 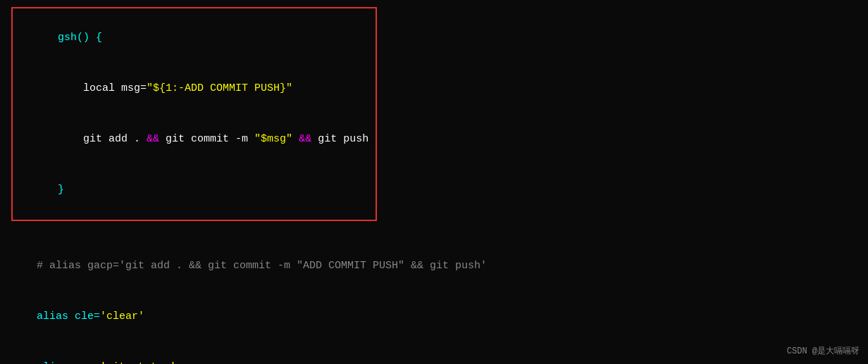 What do you see at coordinates (434, 317) in the screenshot?
I see `alias-line-2: alias cle='clear'` at bounding box center [434, 317].